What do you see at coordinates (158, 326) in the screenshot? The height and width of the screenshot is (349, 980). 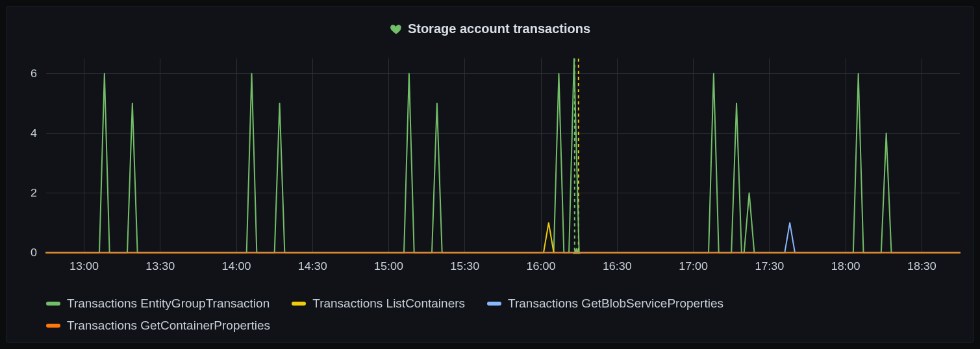 I see `legend-item: Transactions GetContainerProperties` at bounding box center [158, 326].